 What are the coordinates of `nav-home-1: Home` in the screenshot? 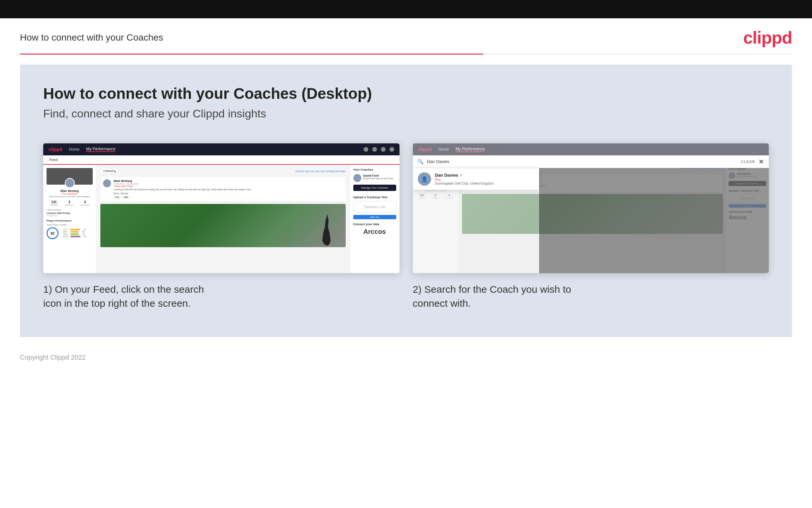 It's located at (74, 150).